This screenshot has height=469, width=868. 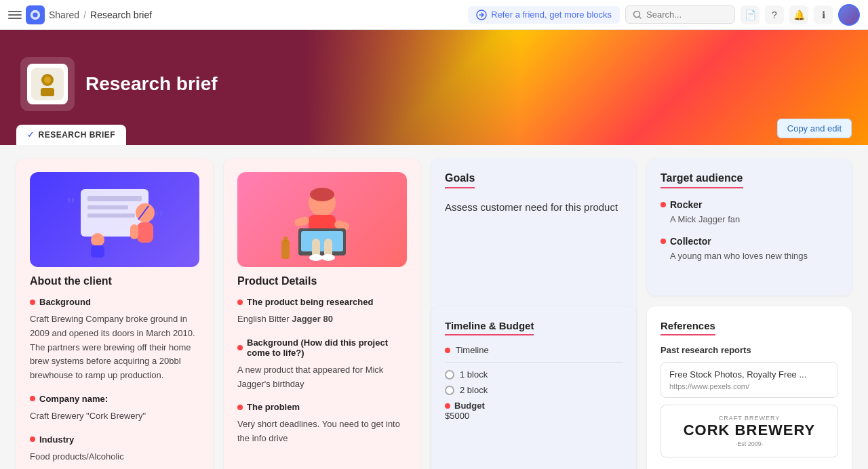 What do you see at coordinates (322, 314) in the screenshot?
I see `product-details-card: Product Details The product being resear…` at bounding box center [322, 314].